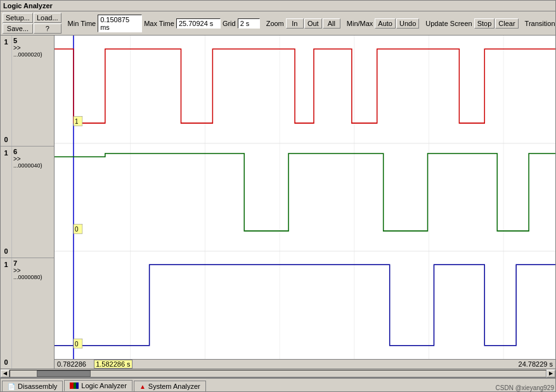 Image resolution: width=556 pixels, height=392 pixels. Describe the element at coordinates (33, 270) in the screenshot. I see `ch7-arrows: >>` at that location.